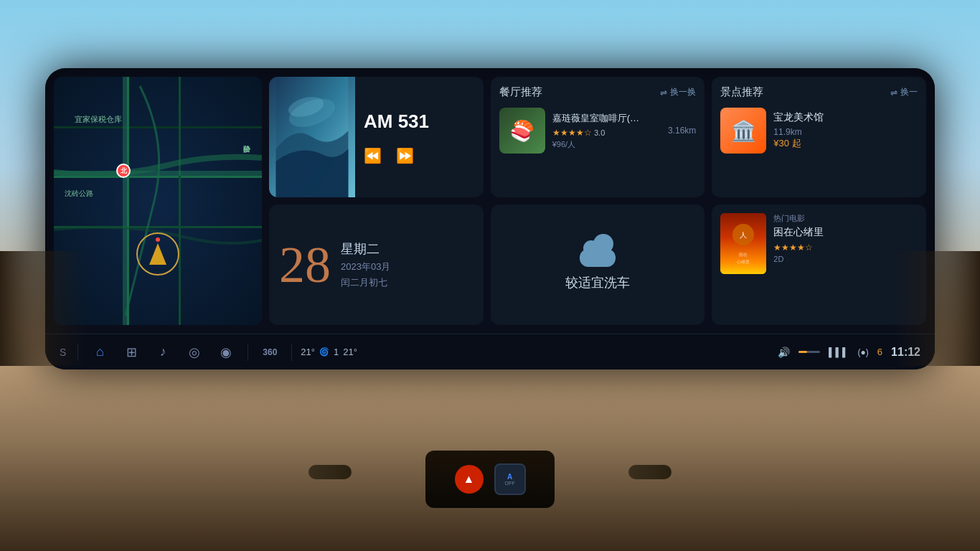  I want to click on steering-wheel-right, so click(937, 309).